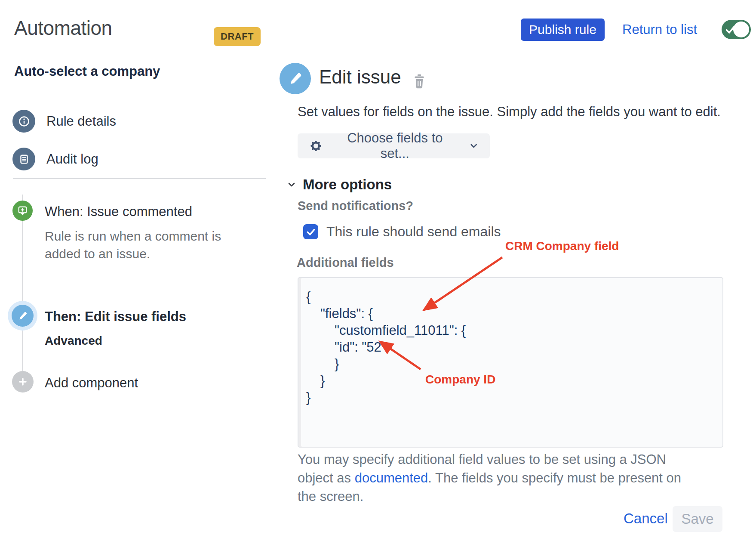 The height and width of the screenshot is (544, 756). Describe the element at coordinates (741, 29) in the screenshot. I see `toggle-knob` at that location.